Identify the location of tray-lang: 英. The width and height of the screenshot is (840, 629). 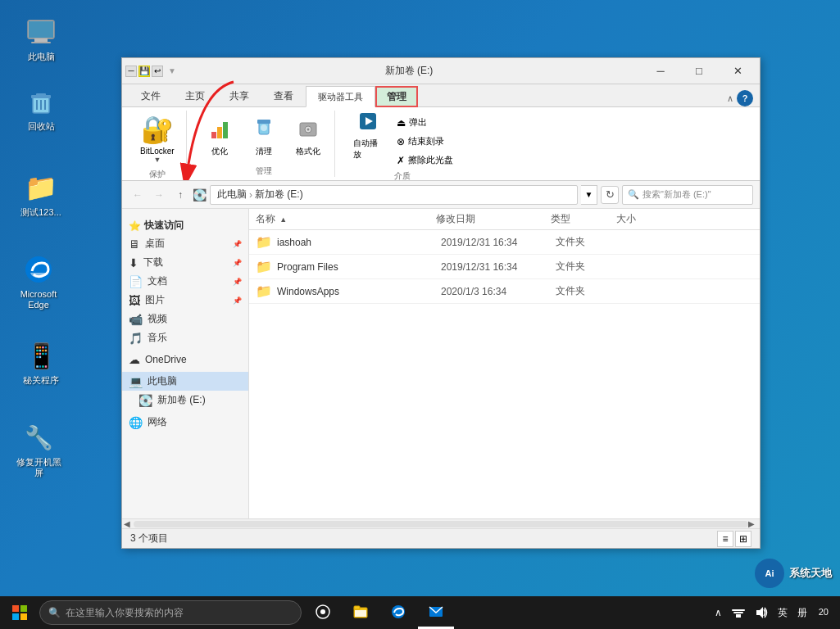
(783, 613).